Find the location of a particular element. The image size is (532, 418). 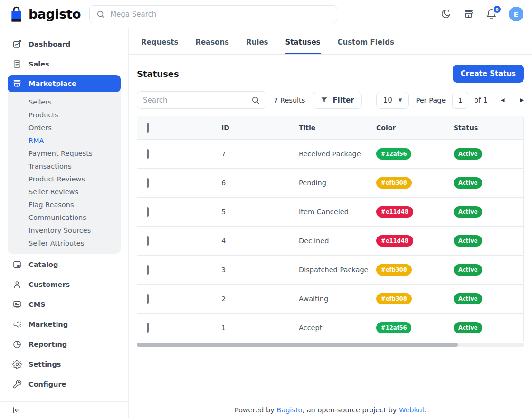

sidebar-subitem-seller-attributes: Seller Attributes is located at coordinates (64, 243).